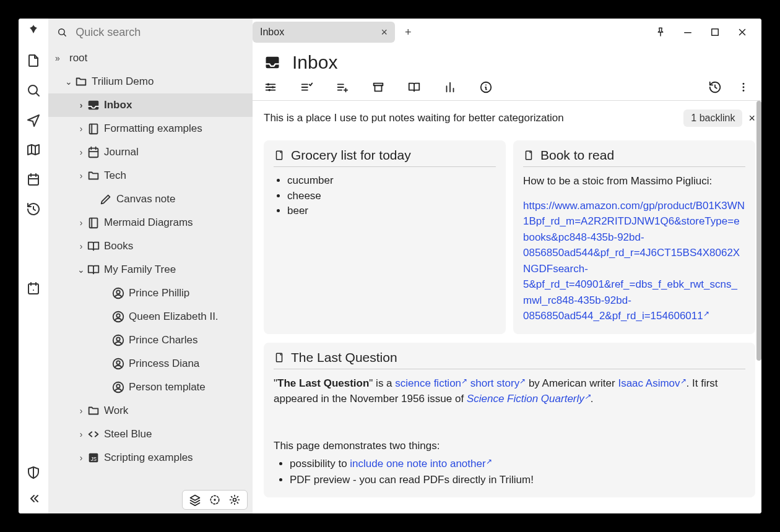 This screenshot has width=780, height=532. Describe the element at coordinates (150, 364) in the screenshot. I see `tree-item-princess-diana: Princess Diana` at that location.